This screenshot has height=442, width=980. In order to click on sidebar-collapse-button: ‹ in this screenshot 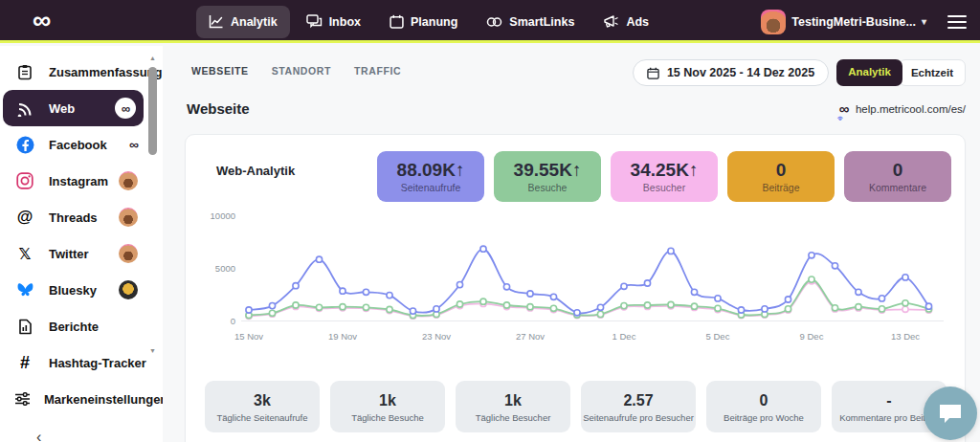, I will do `click(38, 435)`.